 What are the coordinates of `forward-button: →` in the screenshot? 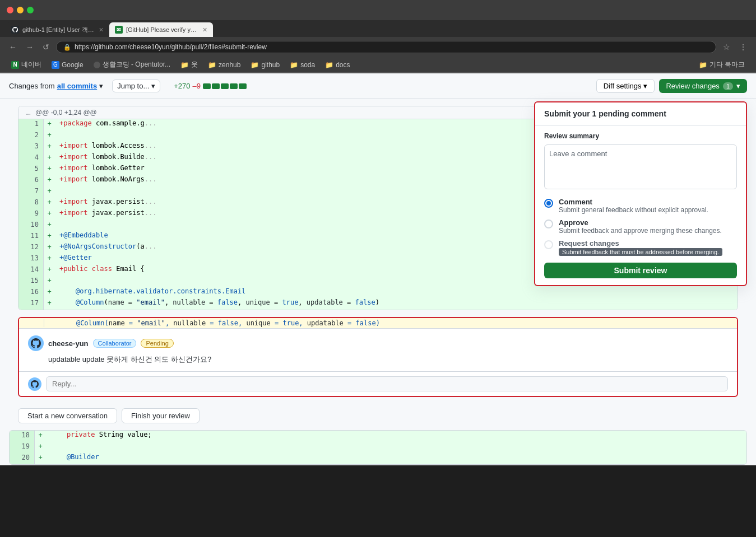 It's located at (30, 47).